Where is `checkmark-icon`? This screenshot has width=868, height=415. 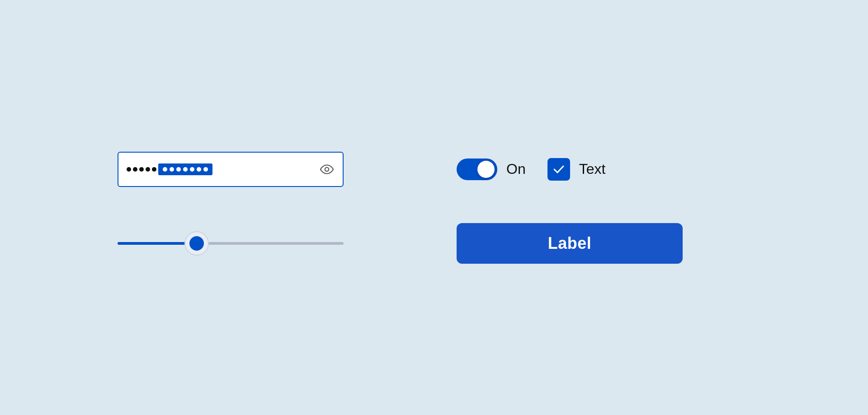 checkmark-icon is located at coordinates (559, 169).